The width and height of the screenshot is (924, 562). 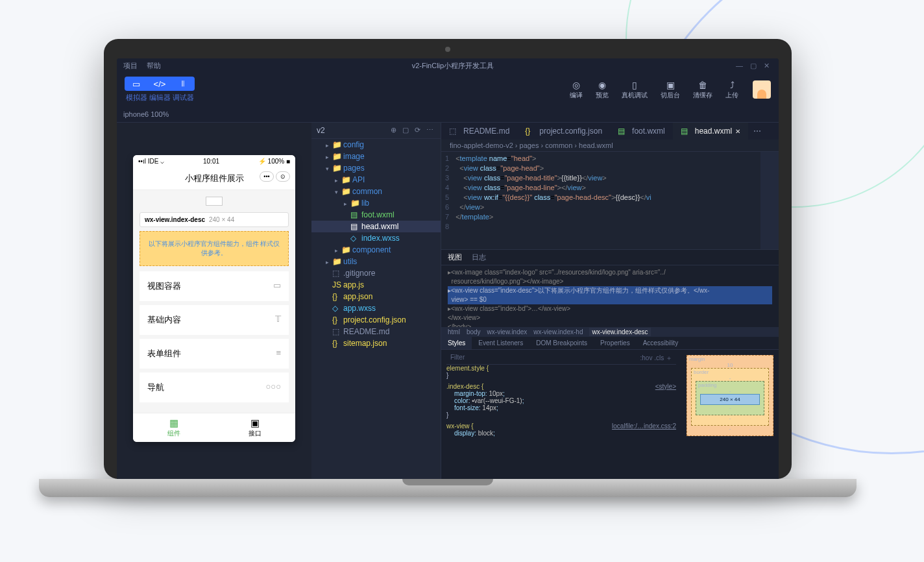 I want to click on list-item: 导航○○○, so click(x=214, y=387).